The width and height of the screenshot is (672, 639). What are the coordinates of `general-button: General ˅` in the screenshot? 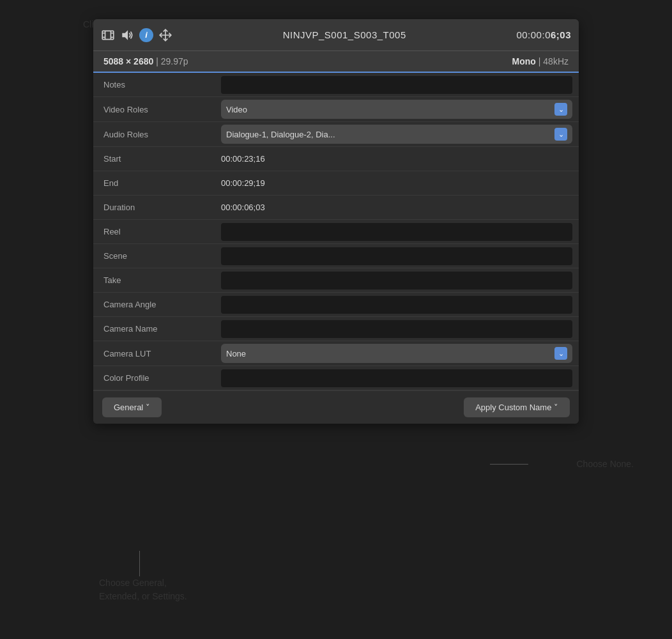 It's located at (132, 408).